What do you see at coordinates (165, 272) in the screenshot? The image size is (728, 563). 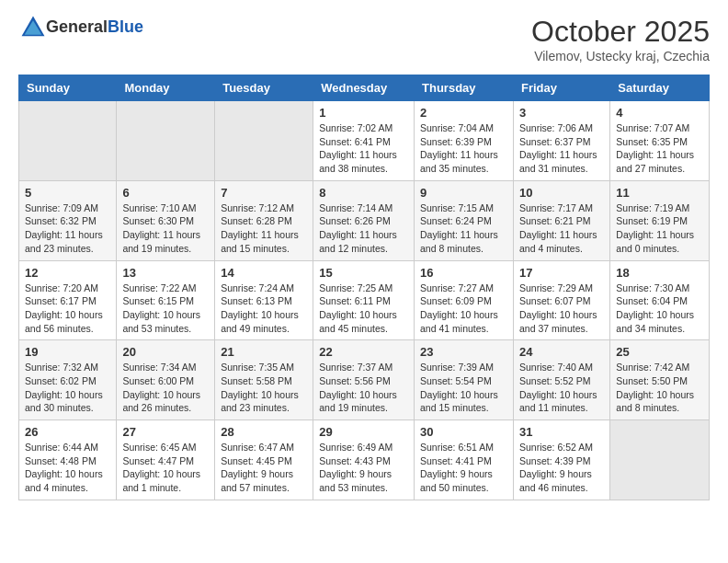 I see `day-number: 13` at bounding box center [165, 272].